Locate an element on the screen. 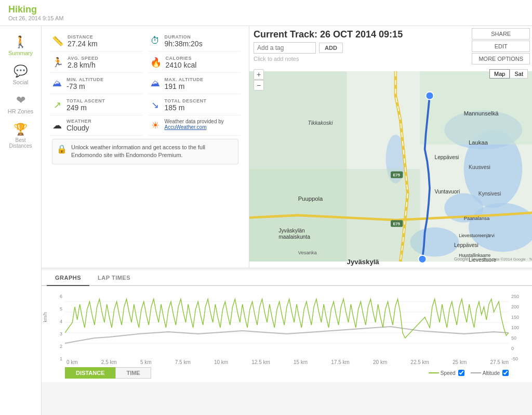  map-view-button: Map is located at coordinates (500, 74).